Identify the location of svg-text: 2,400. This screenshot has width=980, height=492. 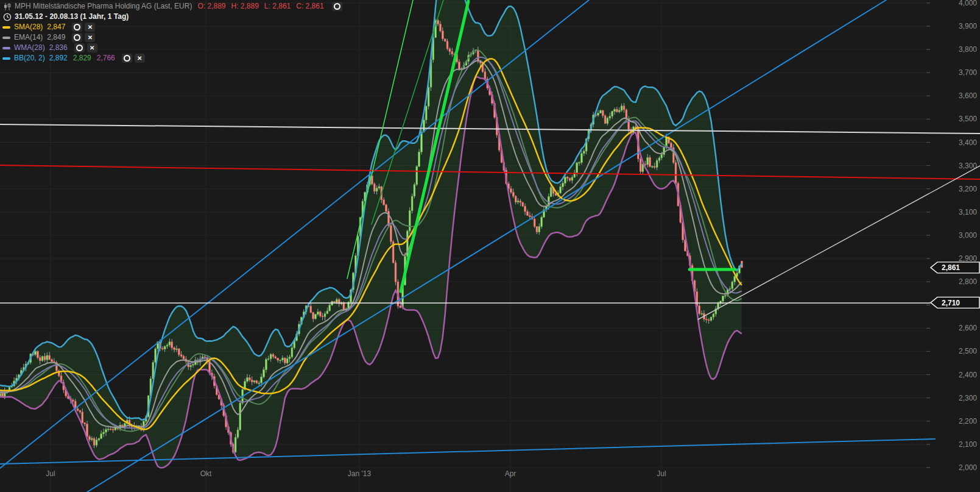
(968, 375).